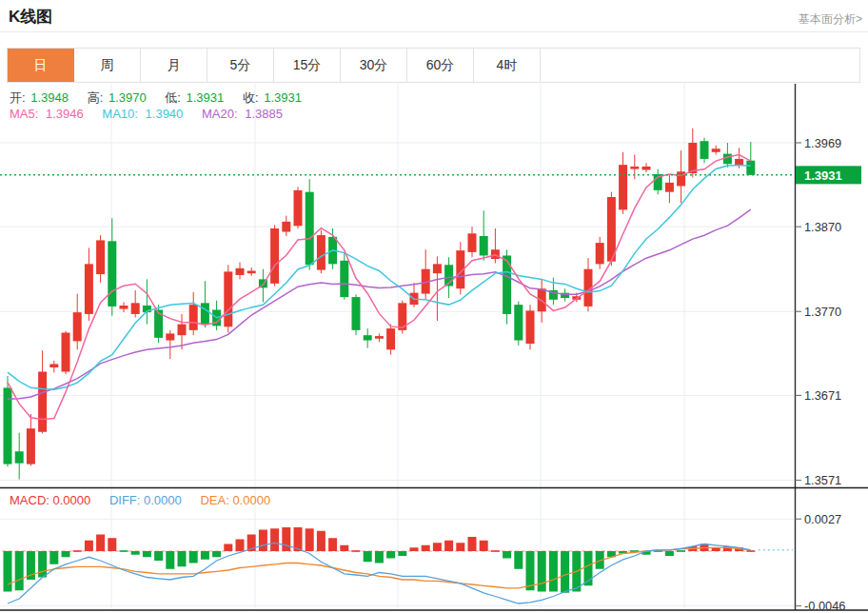  Describe the element at coordinates (173, 98) in the screenshot. I see `low-label: 低:` at that location.